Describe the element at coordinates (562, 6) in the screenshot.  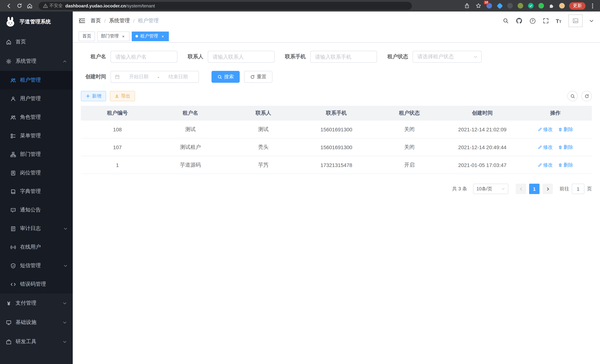
I see `browser-profile-avatar` at that location.